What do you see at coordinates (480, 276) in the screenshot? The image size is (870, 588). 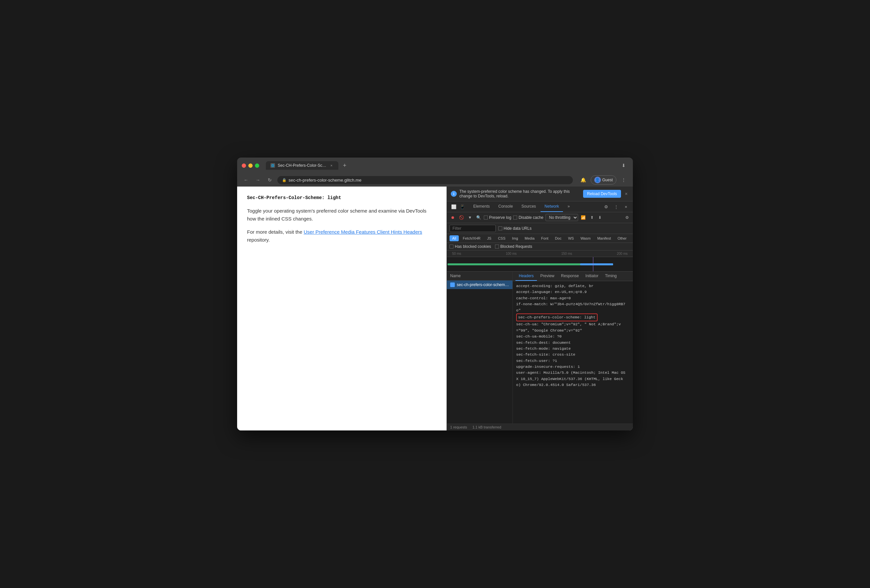 I see `file-list-header: Name` at bounding box center [480, 276].